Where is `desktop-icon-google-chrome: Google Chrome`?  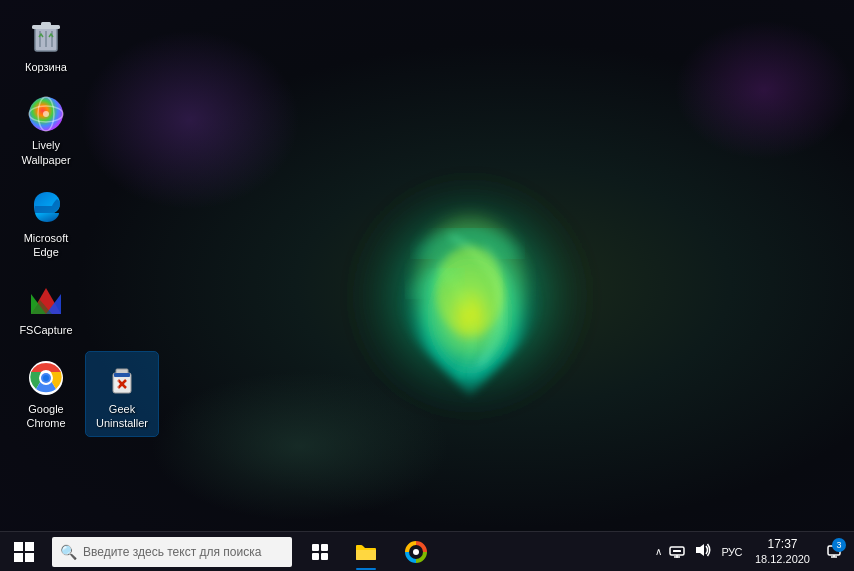
desktop-icon-google-chrome: Google Chrome is located at coordinates (46, 394).